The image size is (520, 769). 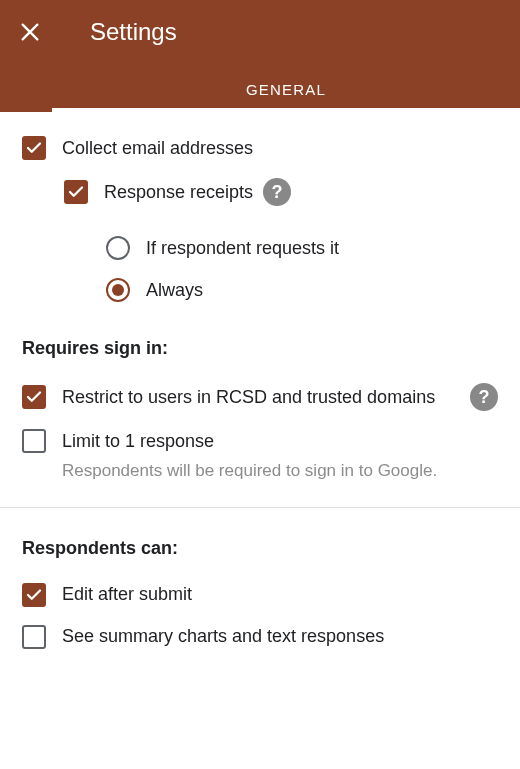 I want to click on radio-if-requests, so click(x=118, y=248).